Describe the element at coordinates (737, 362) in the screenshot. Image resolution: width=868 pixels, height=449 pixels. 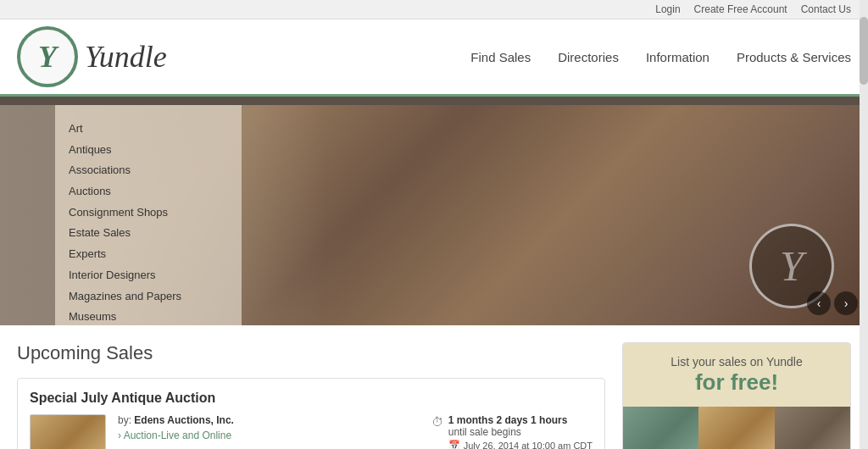
I see `ad-top-text: List your sales on Yundle` at that location.